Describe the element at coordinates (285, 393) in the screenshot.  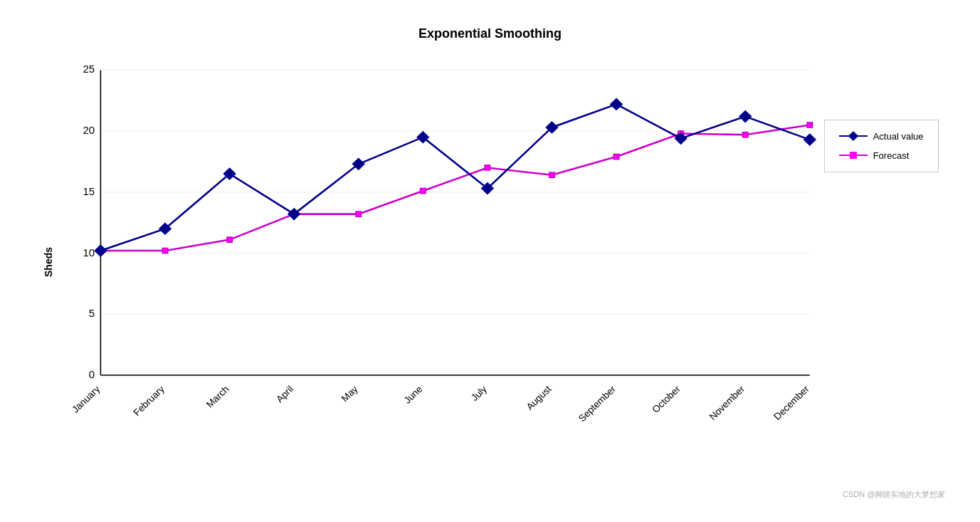
I see `svg-text: April` at that location.